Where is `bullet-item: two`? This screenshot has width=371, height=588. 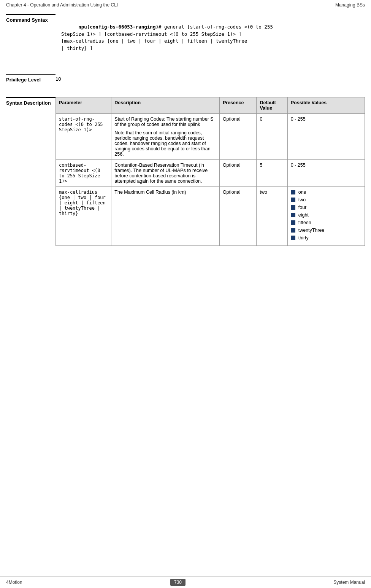
bullet-item: two is located at coordinates (326, 200).